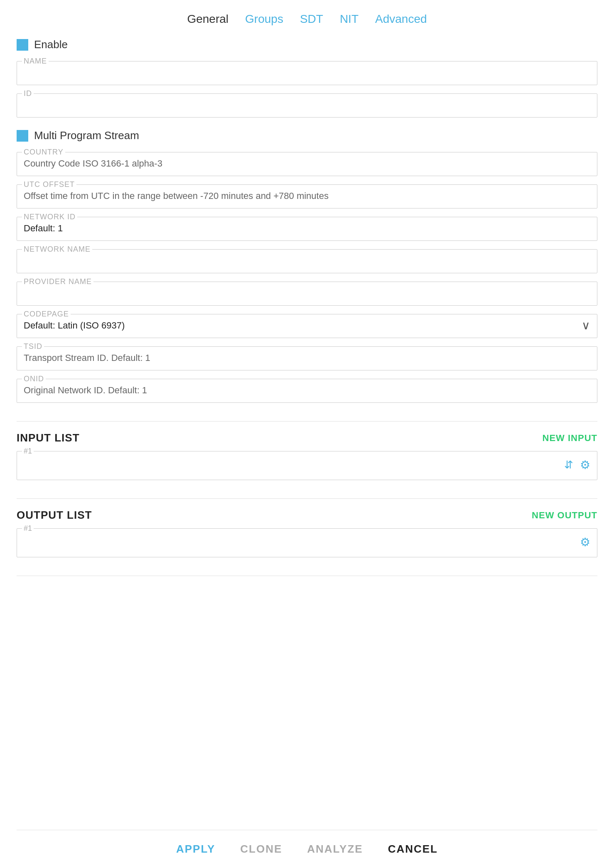 This screenshot has width=614, height=868. Describe the element at coordinates (335, 849) in the screenshot. I see `analyze-button: ANALYZE` at that location.